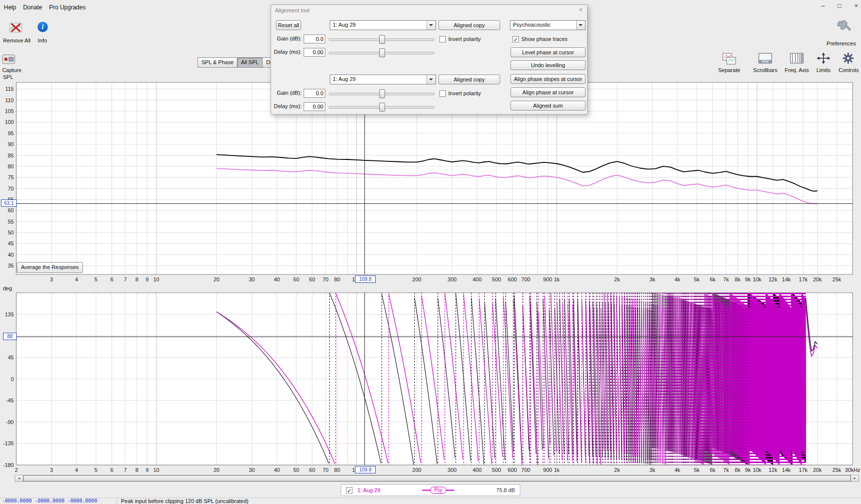 This screenshot has width=861, height=504. Describe the element at coordinates (773, 470) in the screenshot. I see `svg-text: 12k` at that location.